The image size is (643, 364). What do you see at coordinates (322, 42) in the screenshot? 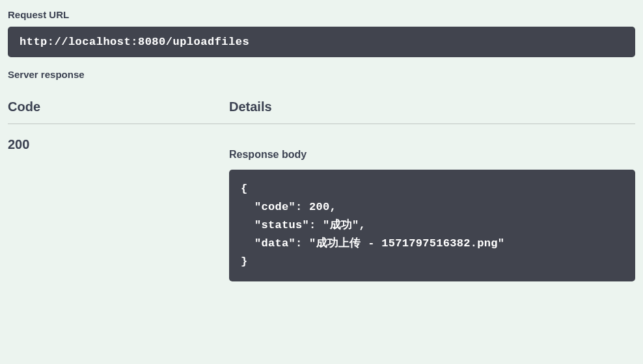
I see `request-url-value: http://localhost:8080/uploadfiles` at bounding box center [322, 42].